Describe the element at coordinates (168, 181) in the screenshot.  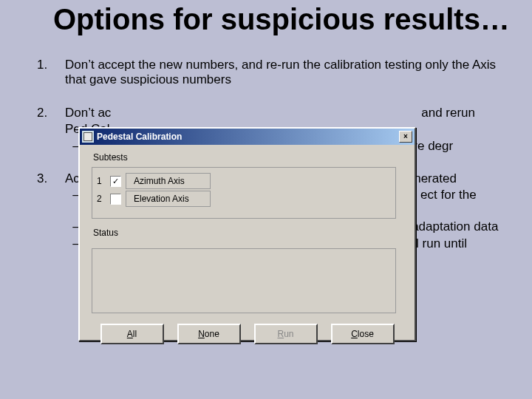
I see `axis-label: Azimuth Axis` at that location.